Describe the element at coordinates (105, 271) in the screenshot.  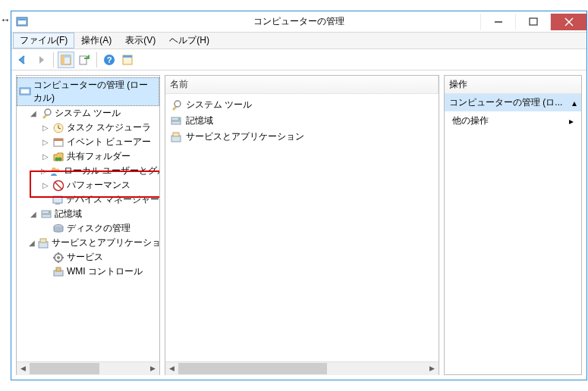
I see `tree-label: WMI コントロール` at that location.